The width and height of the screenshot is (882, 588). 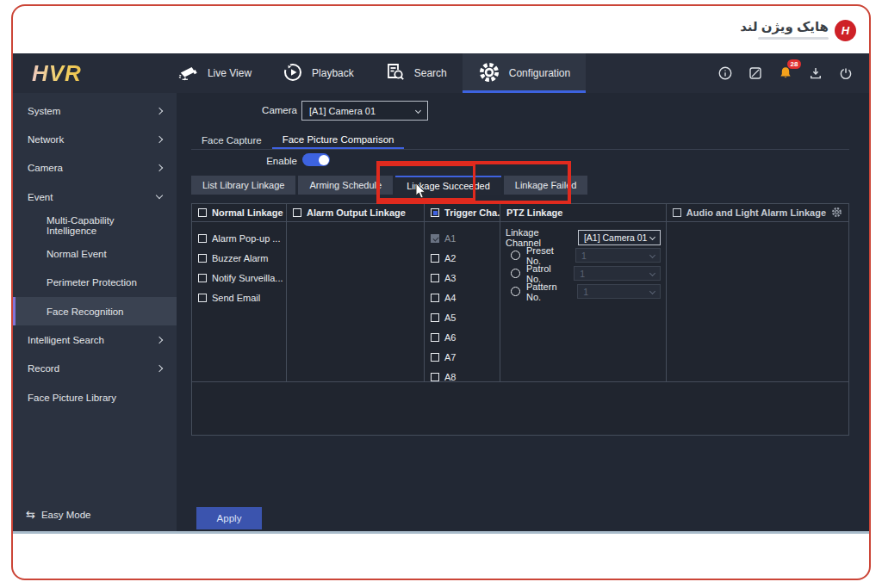 What do you see at coordinates (95, 196) in the screenshot?
I see `sidebar-item-event: Event` at bounding box center [95, 196].